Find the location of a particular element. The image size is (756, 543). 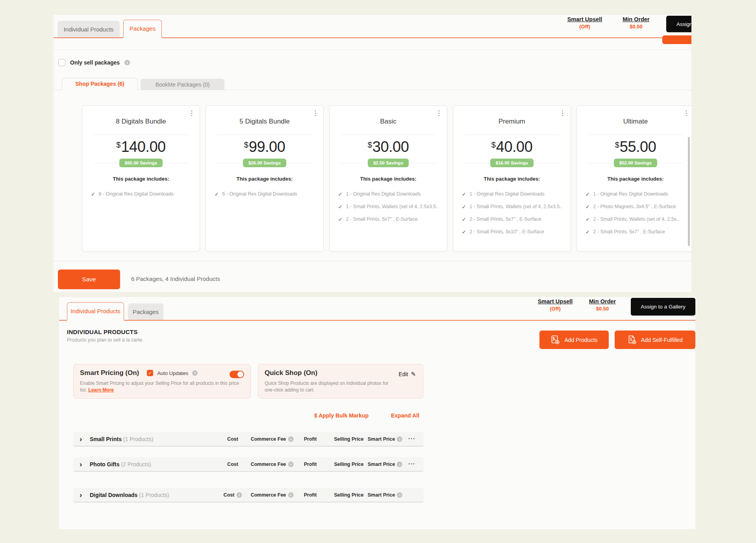

quick-shop-edit-link: Edit ✎ is located at coordinates (407, 374).